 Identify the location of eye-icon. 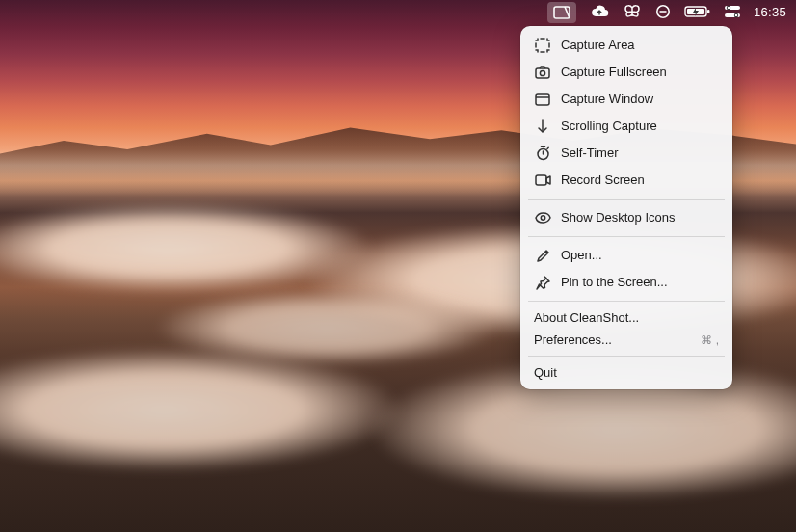
(543, 218).